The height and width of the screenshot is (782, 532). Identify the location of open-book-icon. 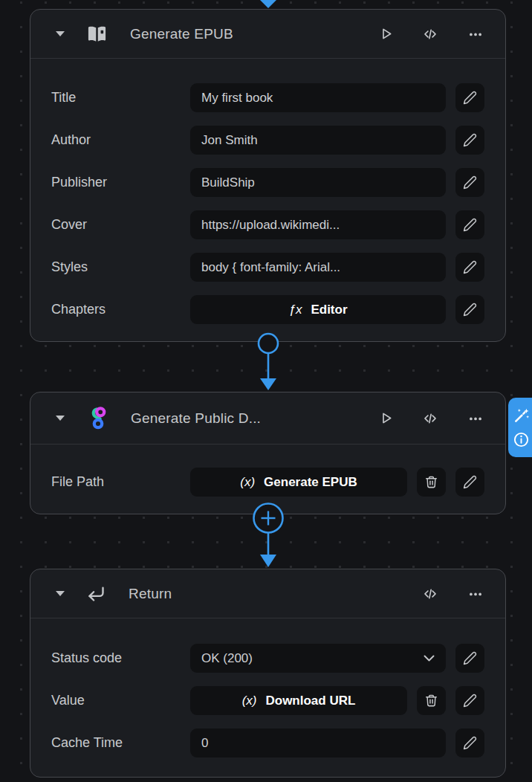
(97, 34).